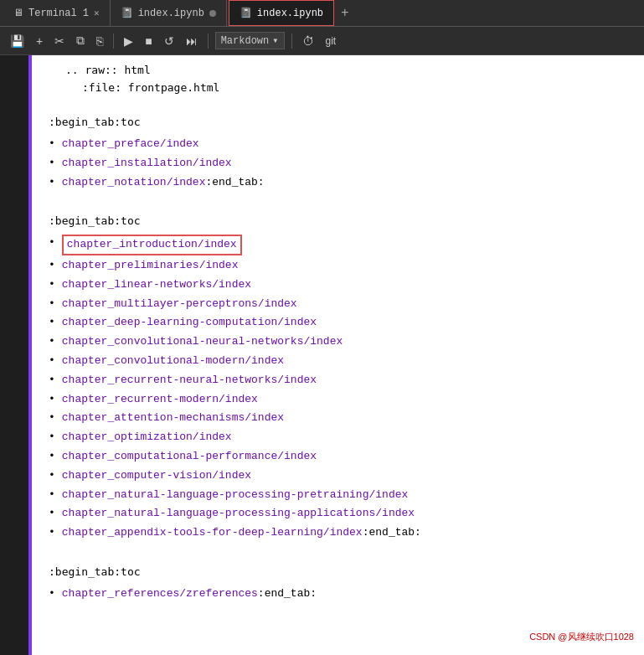  What do you see at coordinates (95, 221) in the screenshot?
I see `begin-tab-2-text: :begin_tab:toc` at bounding box center [95, 221].